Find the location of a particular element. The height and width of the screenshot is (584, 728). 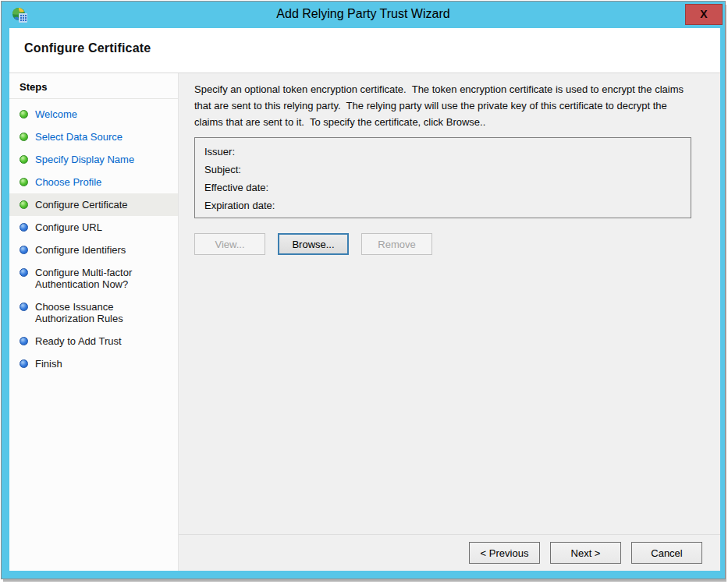

page-description: Specify an optional token encryption cer… is located at coordinates (445, 106).